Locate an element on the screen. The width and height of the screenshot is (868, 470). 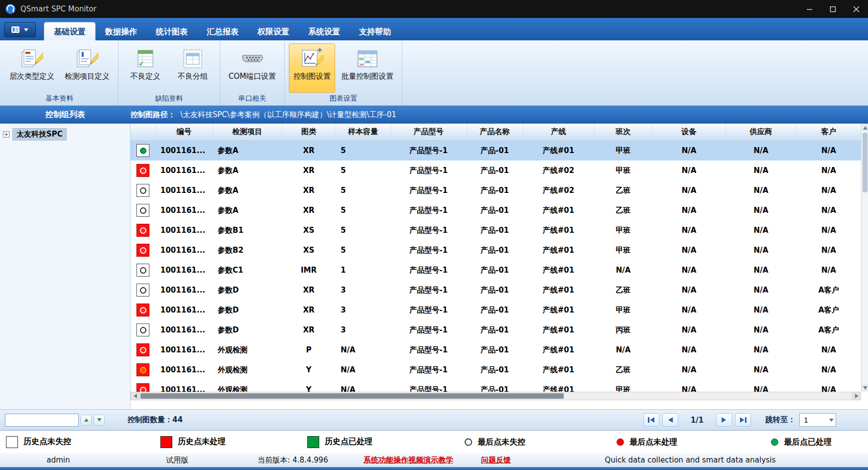
column-header: 供应商 is located at coordinates (761, 132).